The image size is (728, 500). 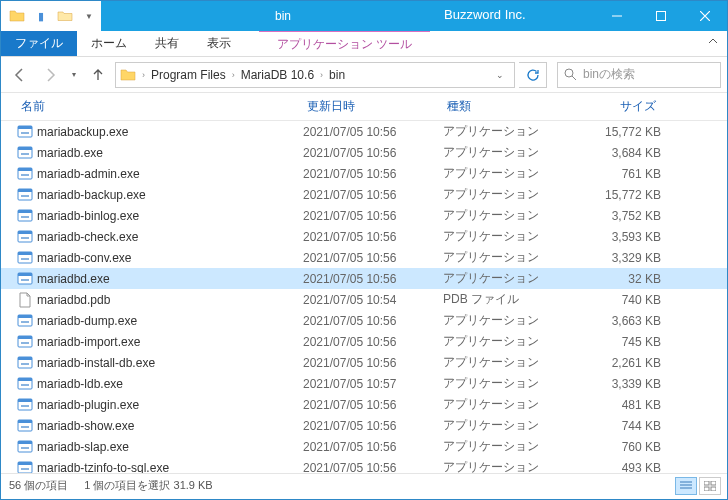 I want to click on column-header-type: 種類, so click(x=507, y=106).